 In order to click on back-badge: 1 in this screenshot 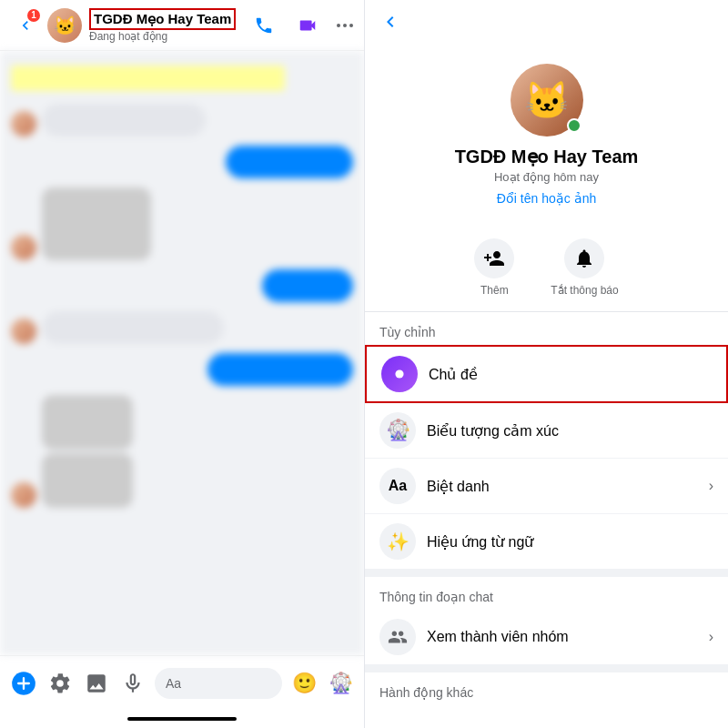, I will do `click(34, 15)`.